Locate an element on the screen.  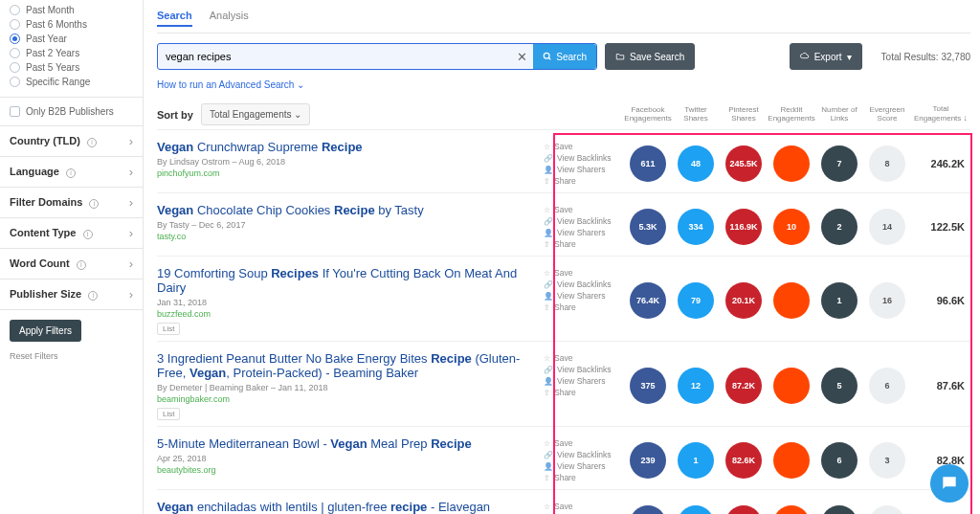
col-facebook: Facebook Engagements is located at coordinates (648, 115).